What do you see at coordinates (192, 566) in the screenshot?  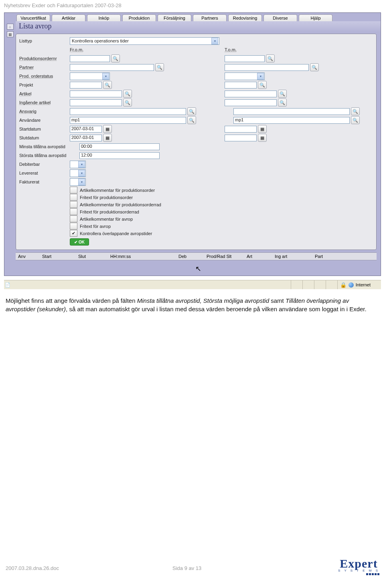 I see `page-footer: 2007.03.28.dna.26.doc Sida 9 av 13 Exper…` at bounding box center [192, 566].